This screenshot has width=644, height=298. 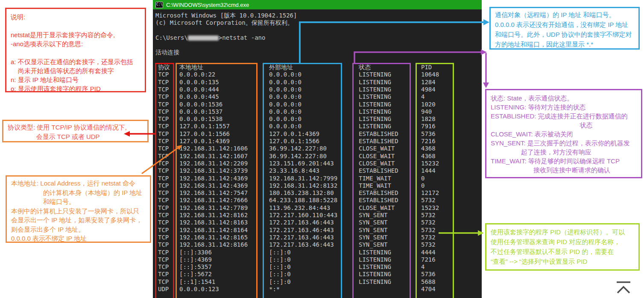 What do you see at coordinates (76, 62) in the screenshot?
I see `note-line: a: 不仅显示正在通信的套接字，还显示包括` at bounding box center [76, 62].